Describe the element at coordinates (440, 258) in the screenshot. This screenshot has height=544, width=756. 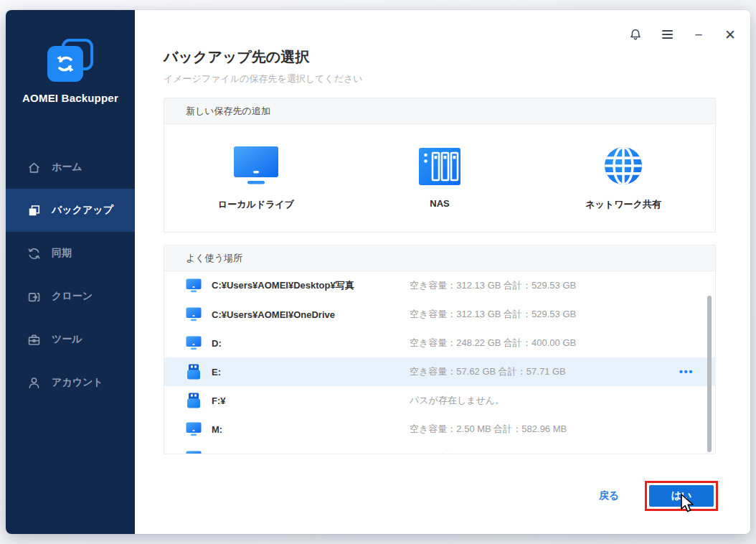
I see `favorites-header: よく使う場所` at that location.